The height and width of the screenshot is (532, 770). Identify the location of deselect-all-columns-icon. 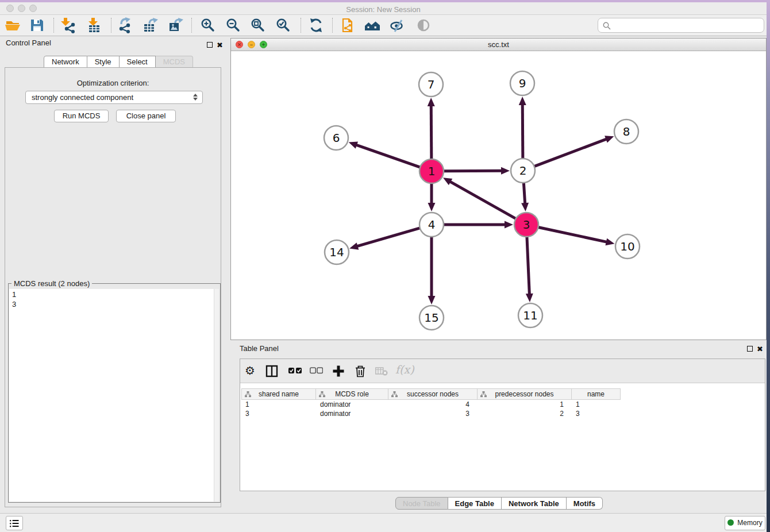
(316, 371).